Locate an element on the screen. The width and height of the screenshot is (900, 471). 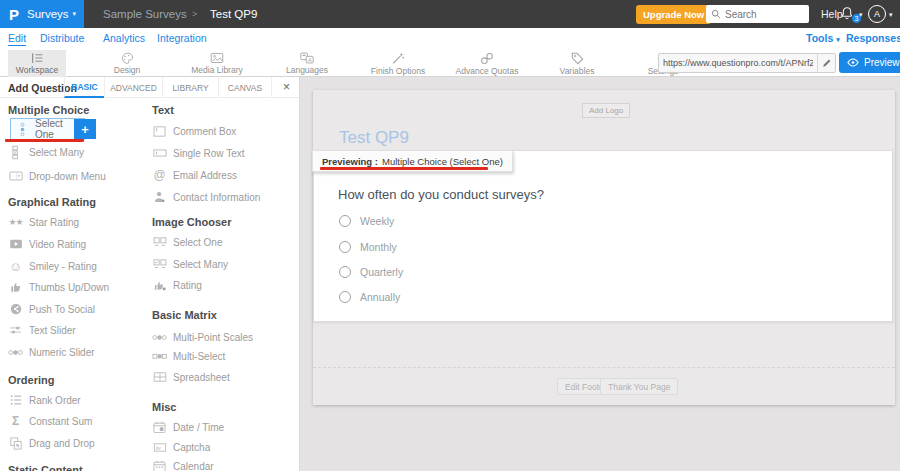
question-type-select-many: Select Many is located at coordinates (46, 152).